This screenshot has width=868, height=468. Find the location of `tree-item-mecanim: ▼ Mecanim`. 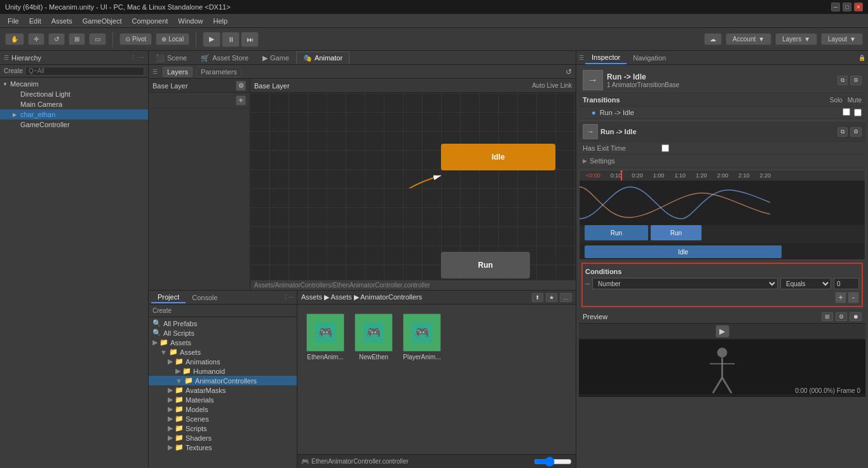

tree-item-mecanim: ▼ Mecanim is located at coordinates (74, 84).